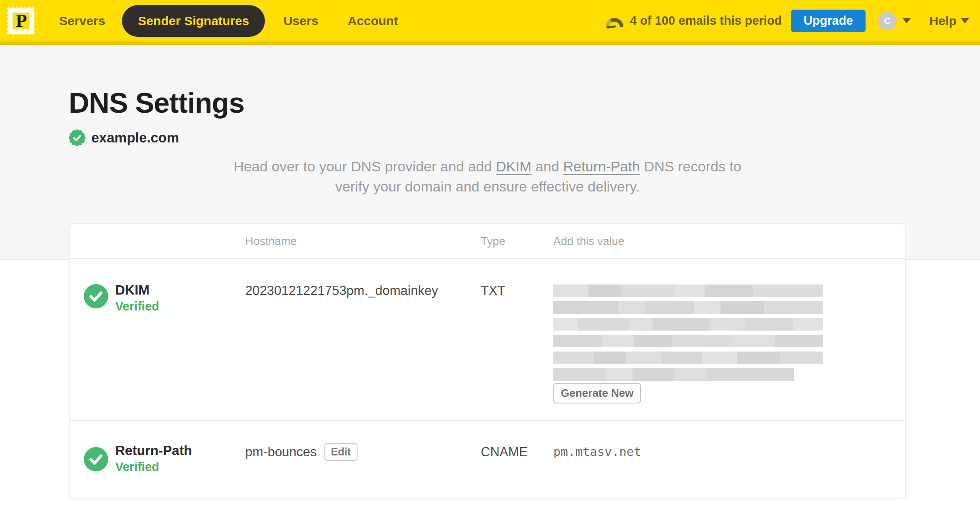  I want to click on nav-item-account: Account, so click(373, 21).